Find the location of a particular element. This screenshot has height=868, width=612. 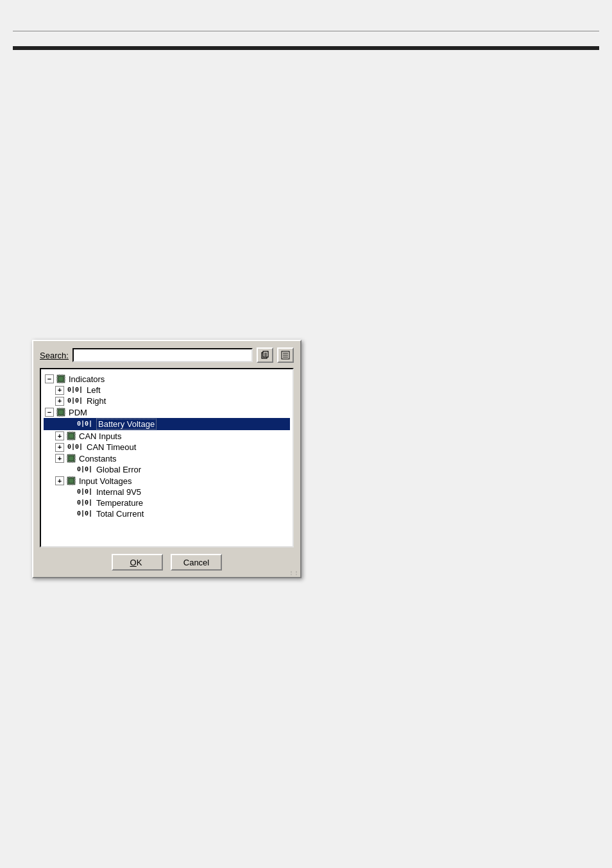

label-right: Right is located at coordinates (96, 401).